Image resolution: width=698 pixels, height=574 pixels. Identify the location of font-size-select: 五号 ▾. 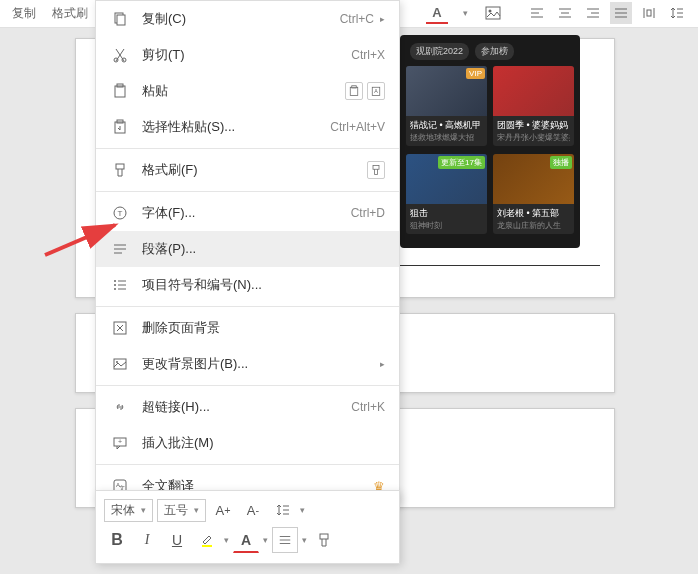
(182, 510).